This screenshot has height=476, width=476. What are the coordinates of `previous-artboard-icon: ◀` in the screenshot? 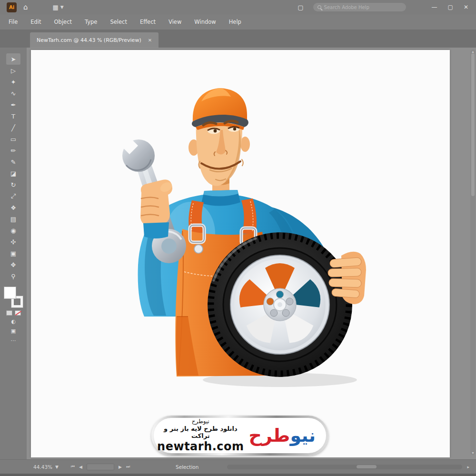 It's located at (81, 467).